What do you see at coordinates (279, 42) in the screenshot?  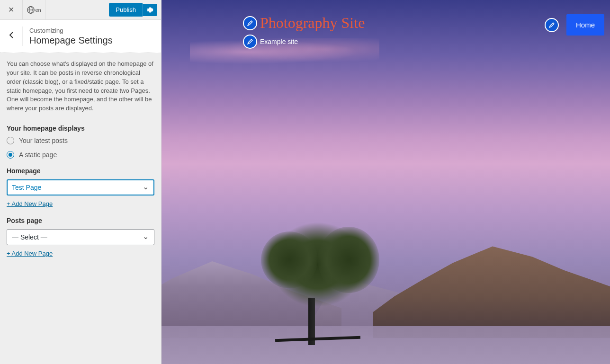 I see `site-tagline: Example site` at bounding box center [279, 42].